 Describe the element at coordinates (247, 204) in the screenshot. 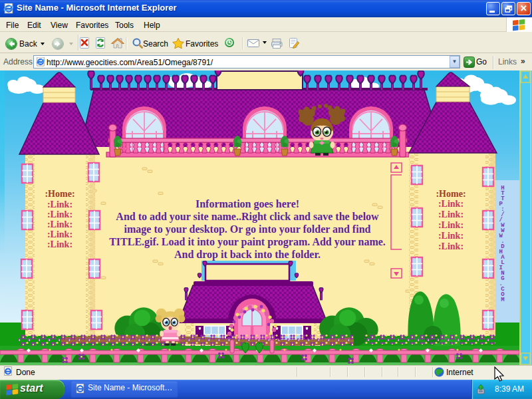

I see `svg-text: Information goes here!` at that location.